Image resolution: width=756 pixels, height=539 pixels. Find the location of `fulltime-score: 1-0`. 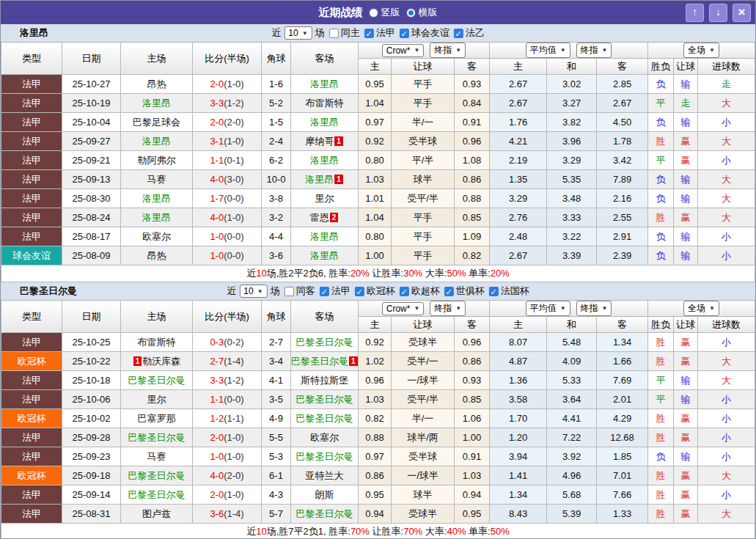

fulltime-score: 1-0 is located at coordinates (217, 255).